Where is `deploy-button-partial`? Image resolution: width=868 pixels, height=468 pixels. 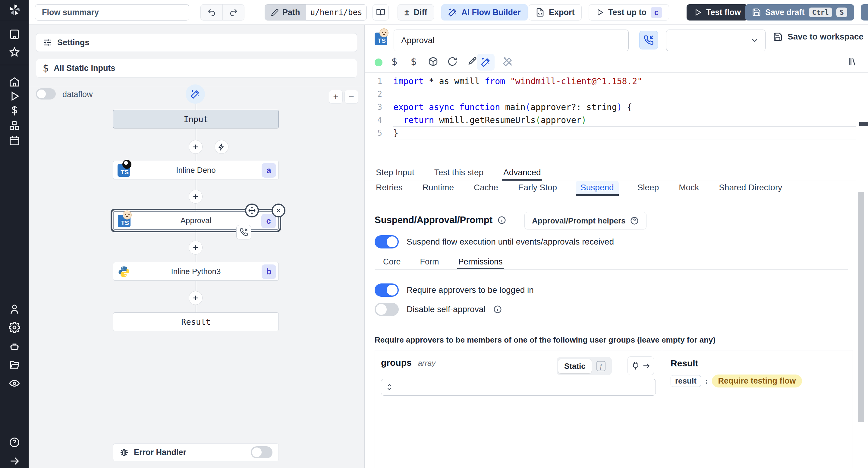 deploy-button-partial is located at coordinates (865, 12).